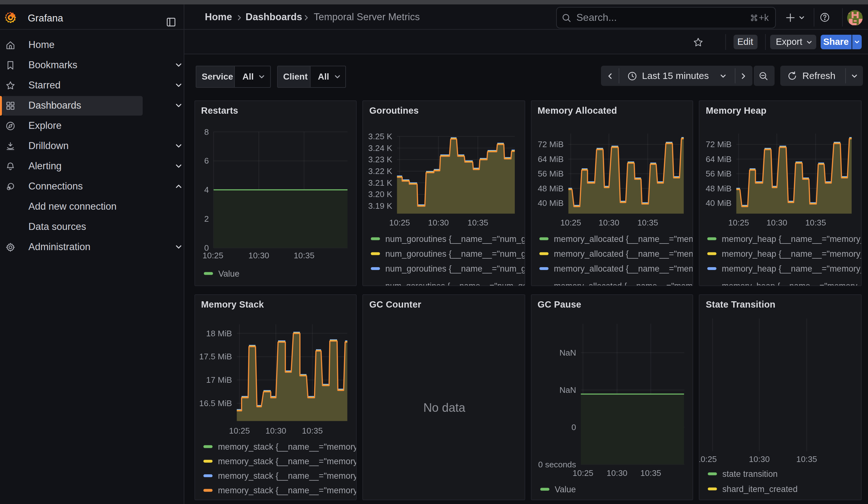 The height and width of the screenshot is (504, 868). I want to click on svg-text: 4, so click(206, 189).